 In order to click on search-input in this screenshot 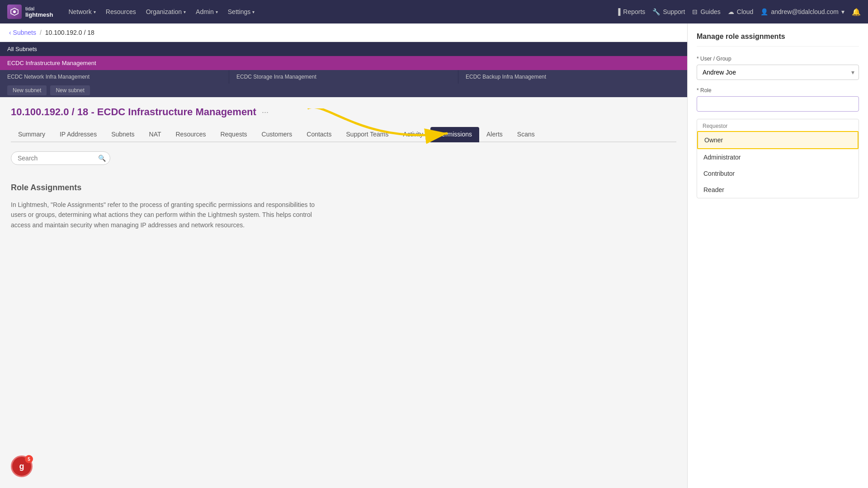, I will do `click(61, 158)`.